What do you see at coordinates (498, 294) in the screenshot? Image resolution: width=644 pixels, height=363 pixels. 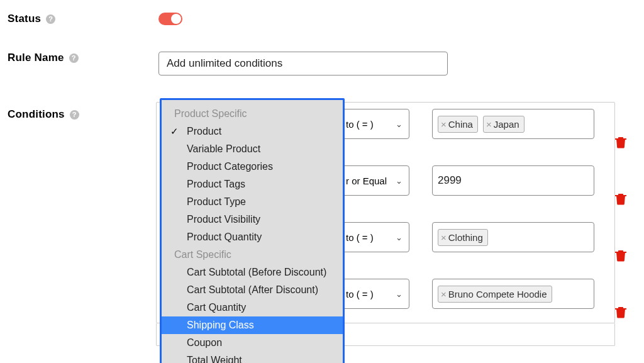 I see `tag-label: Bruno Compete Hoodie` at bounding box center [498, 294].